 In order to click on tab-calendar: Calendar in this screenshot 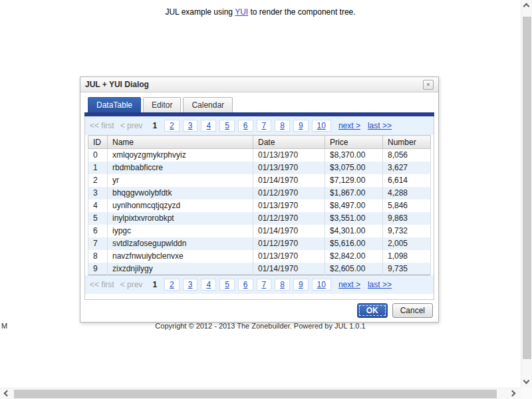, I will do `click(207, 105)`.